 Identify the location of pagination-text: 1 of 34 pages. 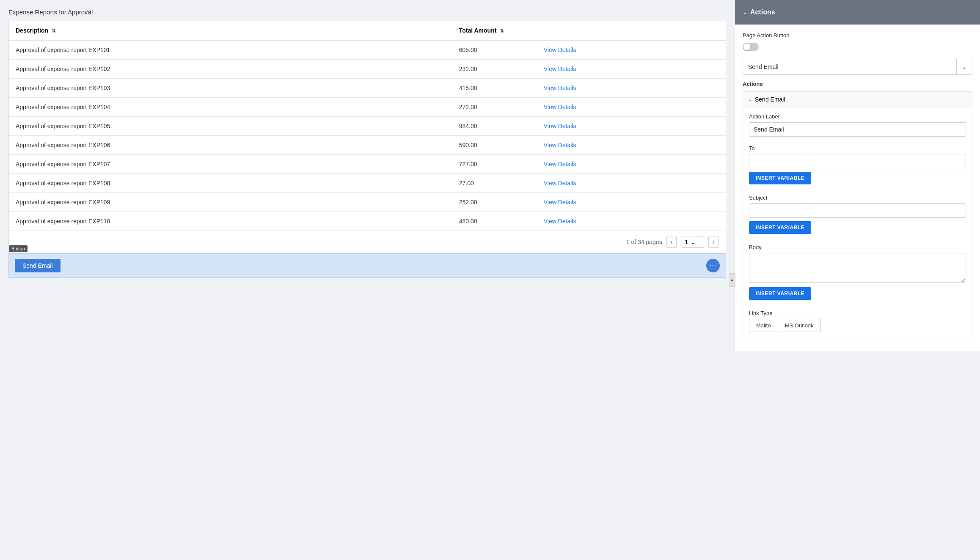
(644, 242).